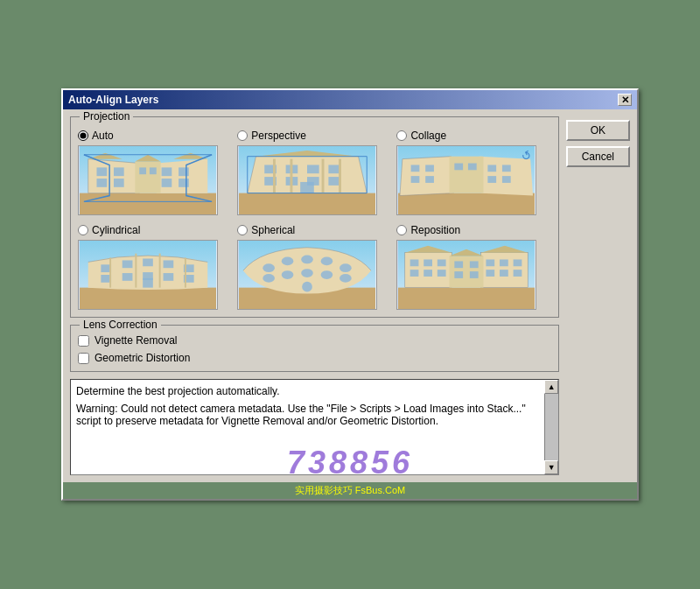 The height and width of the screenshot is (589, 700). Describe the element at coordinates (402, 230) in the screenshot. I see `reposition-radio` at that location.